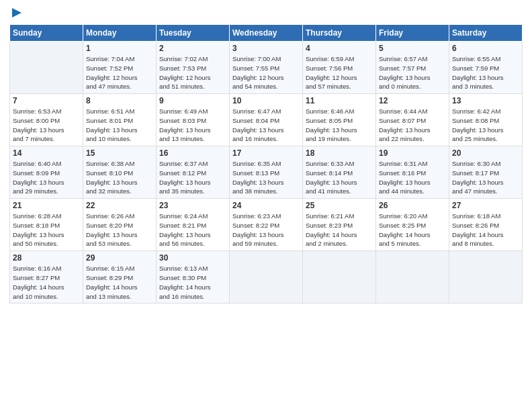 The height and width of the screenshot is (411, 532). I want to click on col-header-tuesday: Tuesday, so click(193, 34).